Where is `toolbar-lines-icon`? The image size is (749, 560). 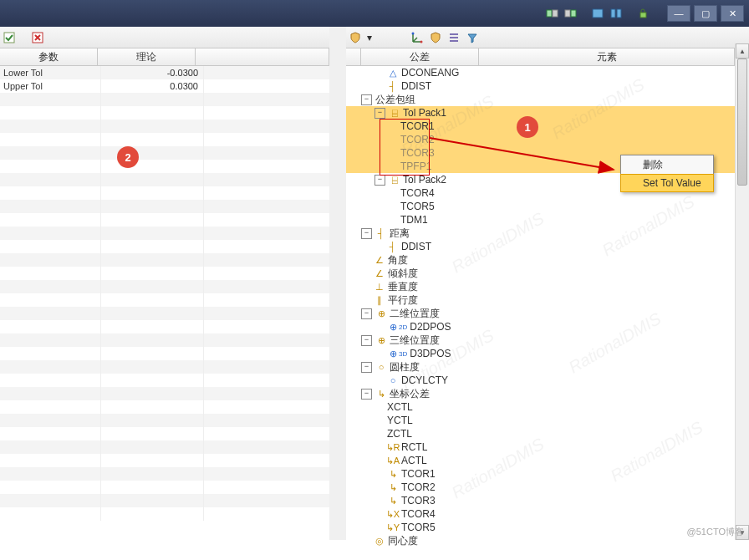
toolbar-lines-icon is located at coordinates (454, 38).